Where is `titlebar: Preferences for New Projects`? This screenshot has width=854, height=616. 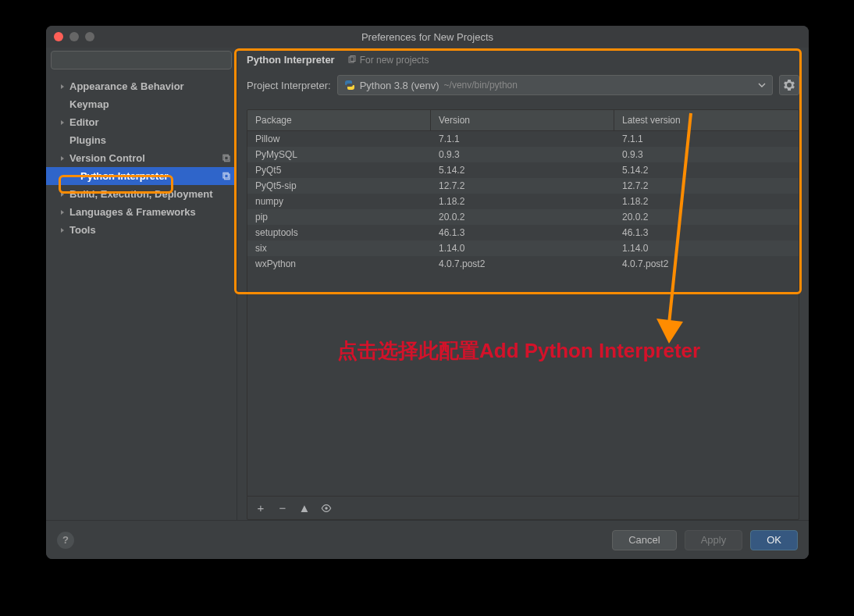
titlebar: Preferences for New Projects is located at coordinates (428, 37).